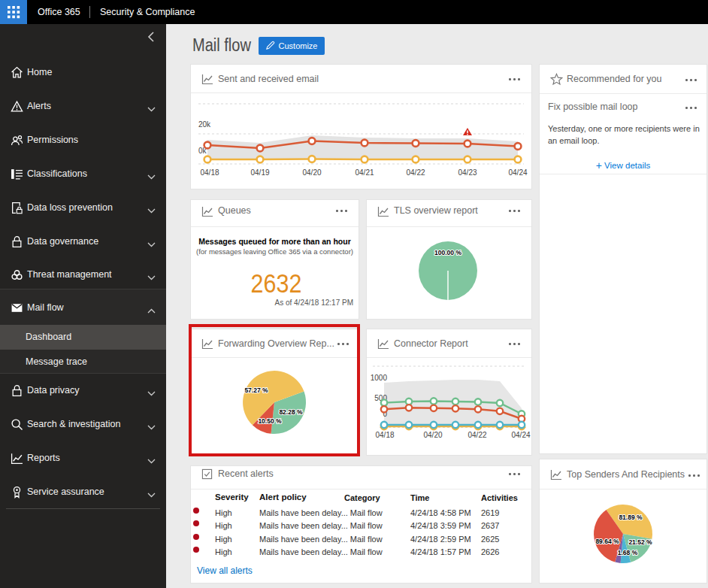 This screenshot has height=588, width=708. I want to click on svg-text: 04/19, so click(260, 173).